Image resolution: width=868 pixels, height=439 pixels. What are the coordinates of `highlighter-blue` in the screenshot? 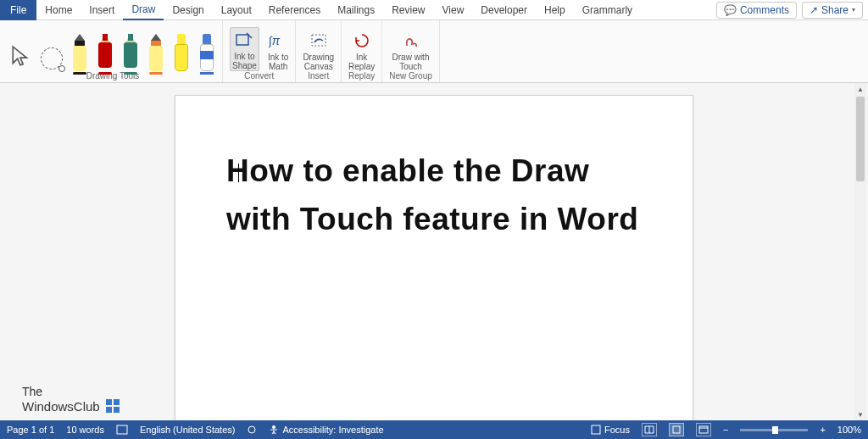 It's located at (207, 49).